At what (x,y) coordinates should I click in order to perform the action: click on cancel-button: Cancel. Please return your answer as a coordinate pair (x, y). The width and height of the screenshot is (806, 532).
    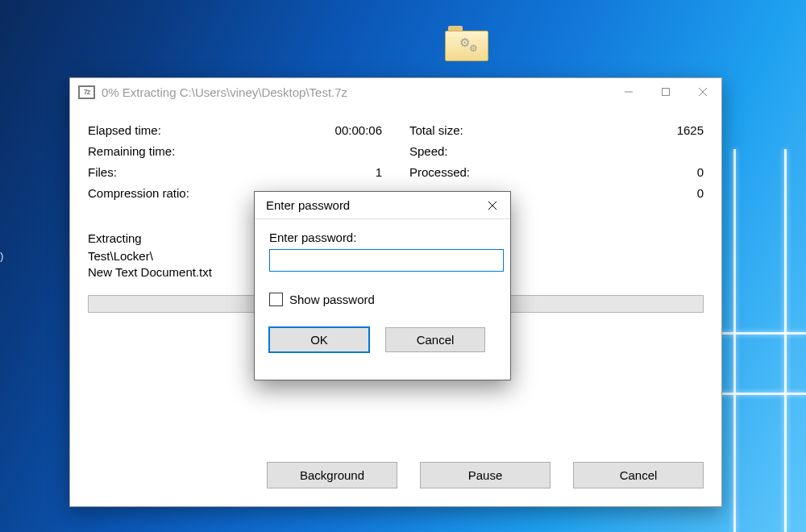
    Looking at the image, I should click on (638, 476).